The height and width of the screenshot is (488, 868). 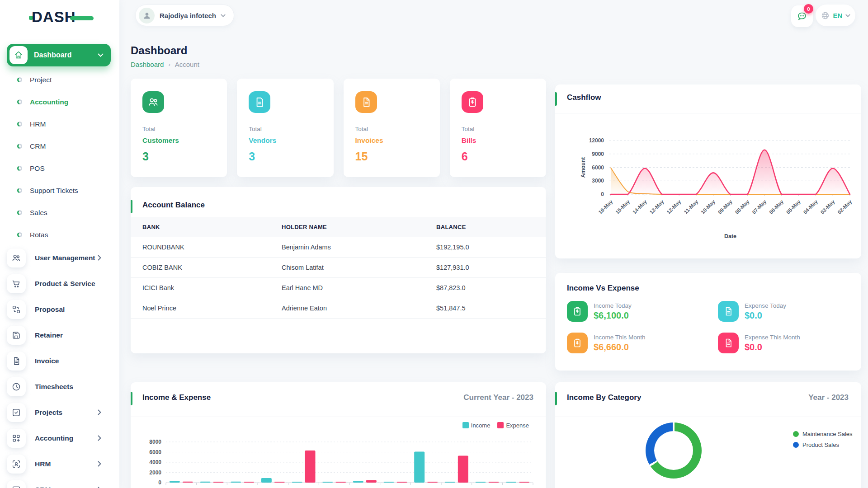 What do you see at coordinates (598, 154) in the screenshot?
I see `svg-text: 9000` at bounding box center [598, 154].